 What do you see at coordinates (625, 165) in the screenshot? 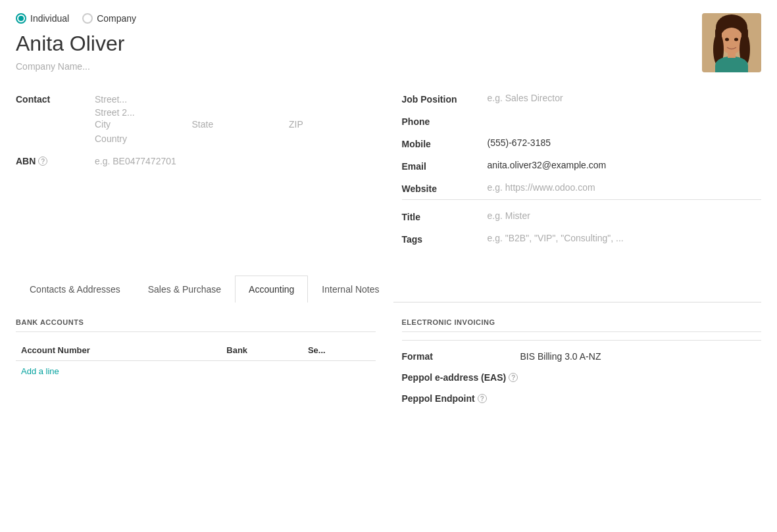
I see `email-field: anita.oliver32@example.com` at bounding box center [625, 165].